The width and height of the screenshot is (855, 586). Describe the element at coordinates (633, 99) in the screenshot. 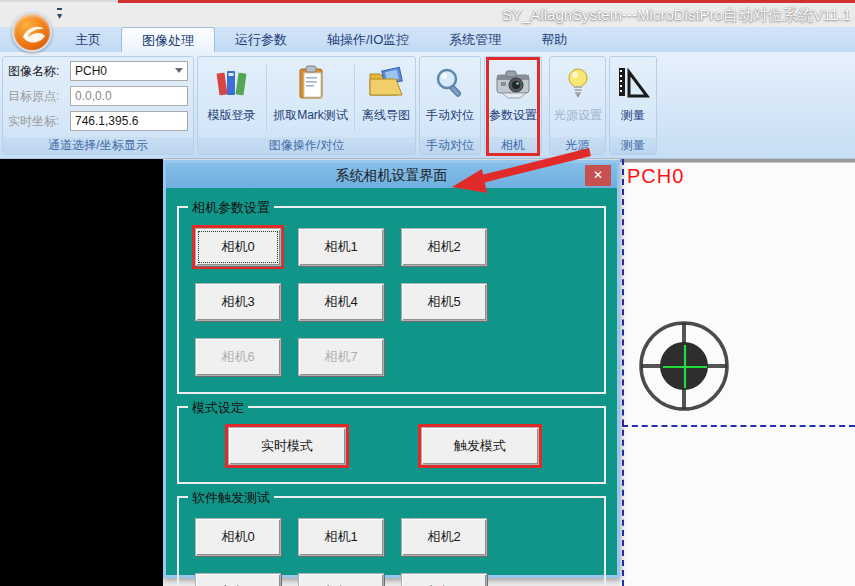

I see `measure-button: 测量` at that location.